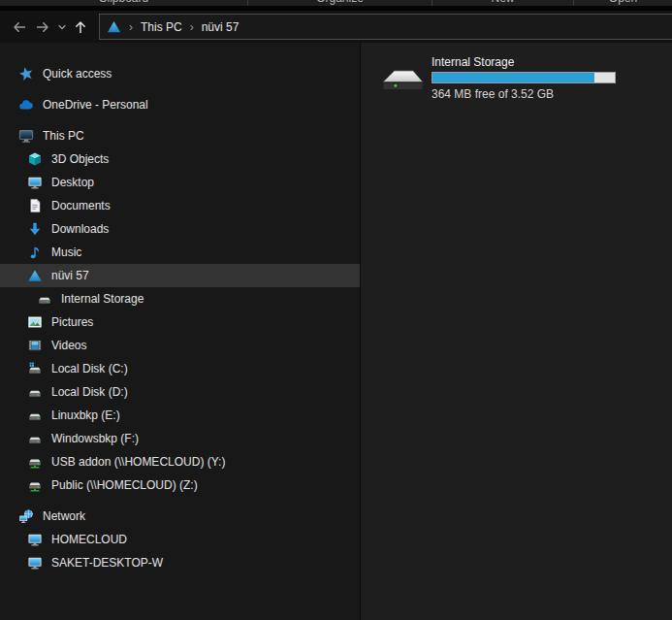  What do you see at coordinates (80, 27) in the screenshot?
I see `up-button` at bounding box center [80, 27].